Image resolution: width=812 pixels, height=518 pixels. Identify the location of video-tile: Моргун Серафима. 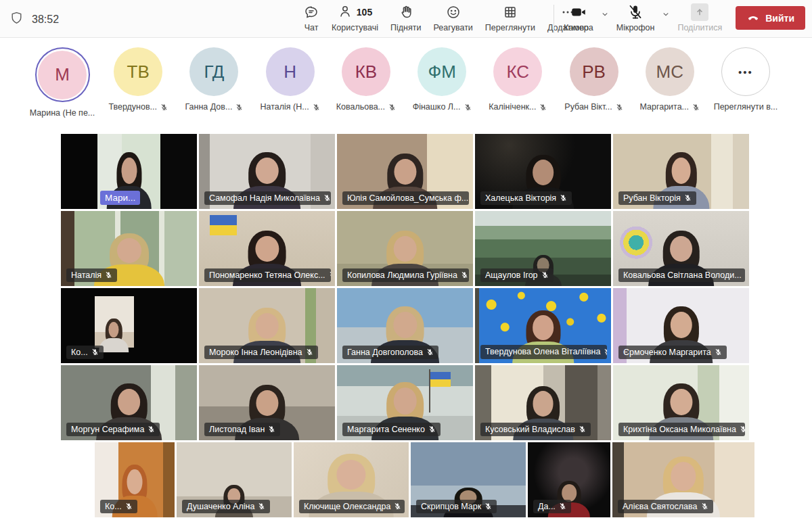
(129, 403).